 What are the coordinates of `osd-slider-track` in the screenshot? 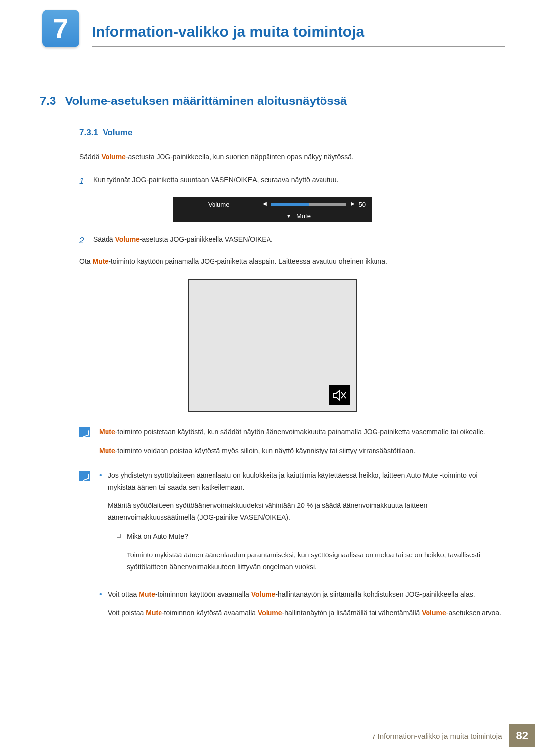 It's located at (309, 204).